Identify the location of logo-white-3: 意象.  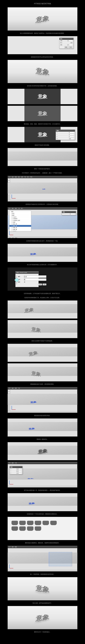
(43, 135).